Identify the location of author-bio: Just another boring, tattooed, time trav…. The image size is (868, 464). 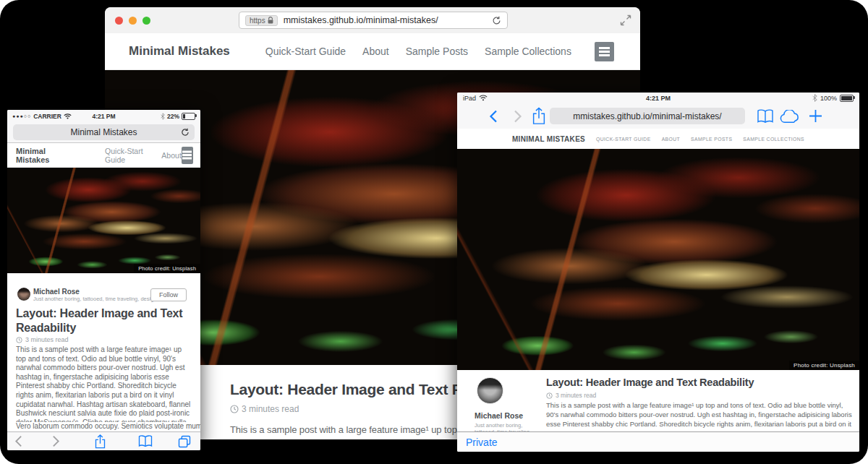
(98, 299).